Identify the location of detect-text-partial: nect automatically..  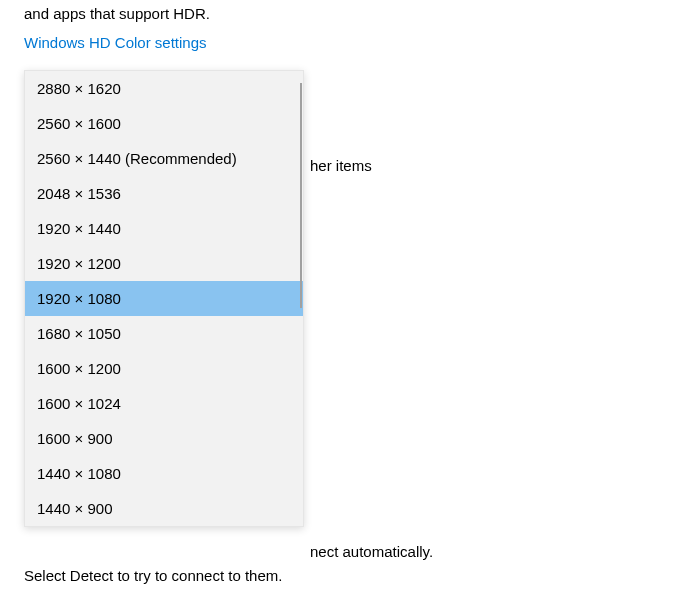
(372, 552).